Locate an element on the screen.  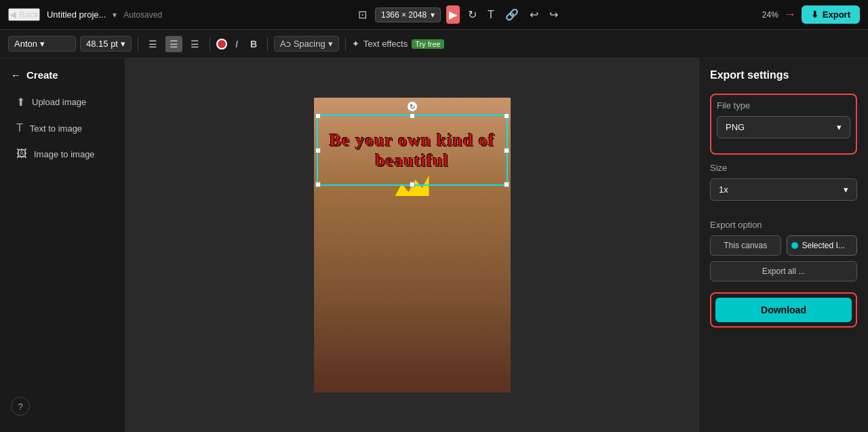
spacing-label: Spacing is located at coordinates (309, 43).